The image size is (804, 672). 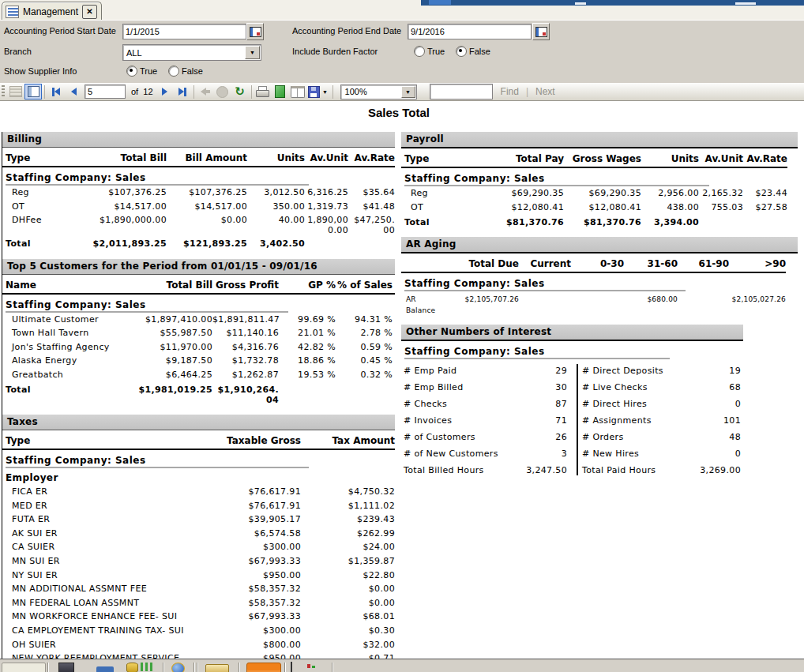 What do you see at coordinates (703, 264) in the screenshot?
I see `cell: 61-90` at bounding box center [703, 264].